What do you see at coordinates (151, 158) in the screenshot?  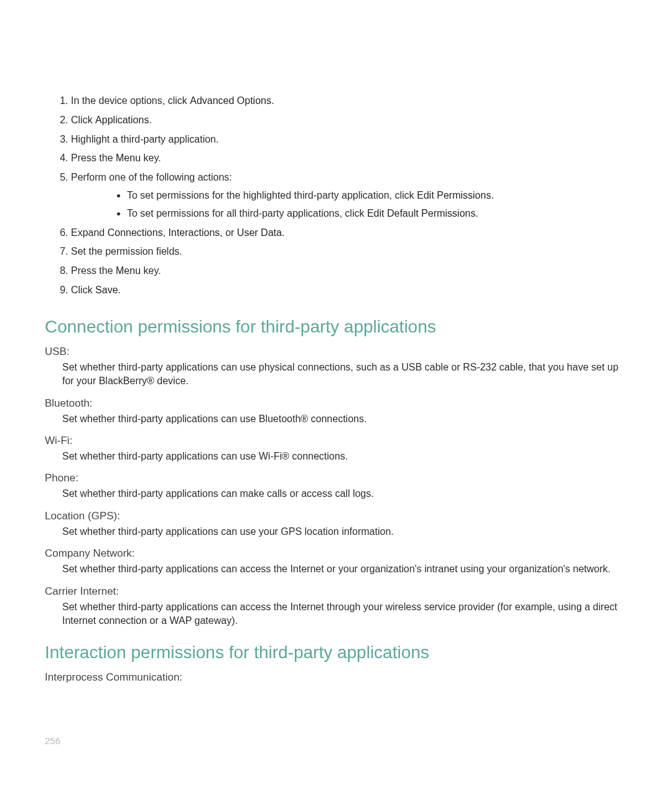 I see `step-4-post: key.` at bounding box center [151, 158].